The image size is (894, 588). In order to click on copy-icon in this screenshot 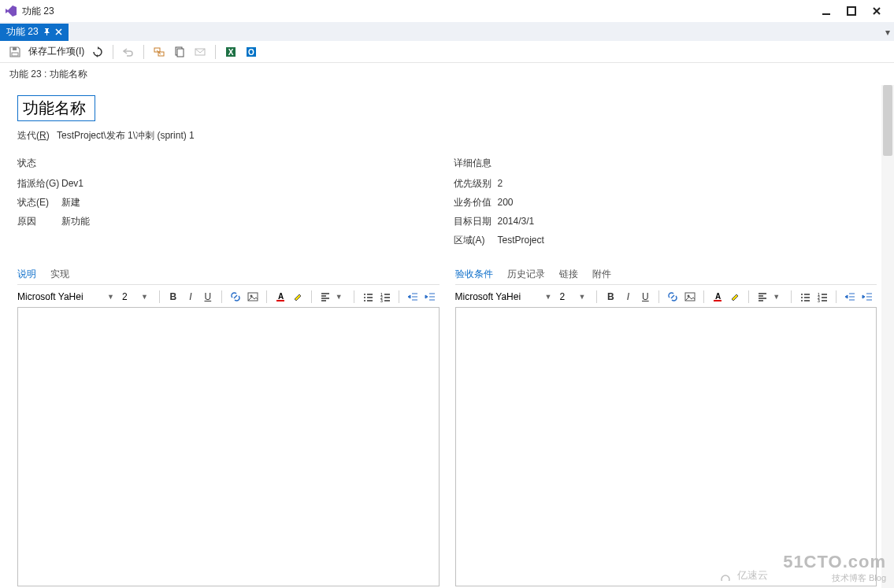, I will do `click(180, 52)`.